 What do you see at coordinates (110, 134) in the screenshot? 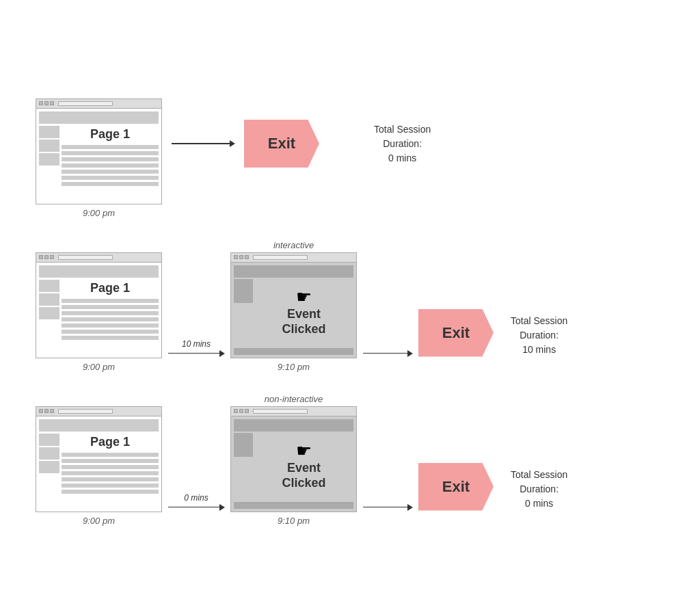
I see `page-title-1: Page 1` at bounding box center [110, 134].